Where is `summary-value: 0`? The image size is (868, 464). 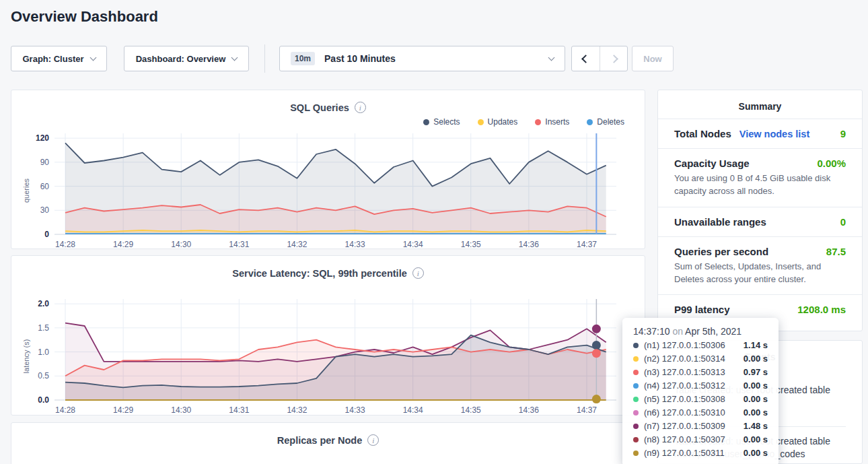
summary-value: 0 is located at coordinates (843, 222).